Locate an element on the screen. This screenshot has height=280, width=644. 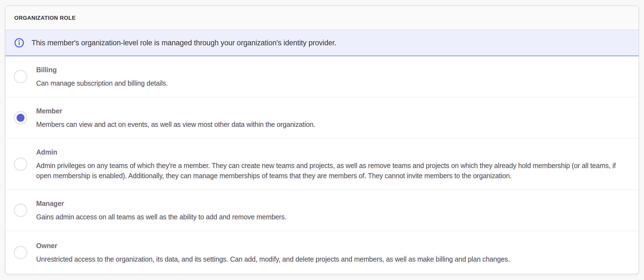
role-text: Billing Can manage subscription and bill… is located at coordinates (330, 77).